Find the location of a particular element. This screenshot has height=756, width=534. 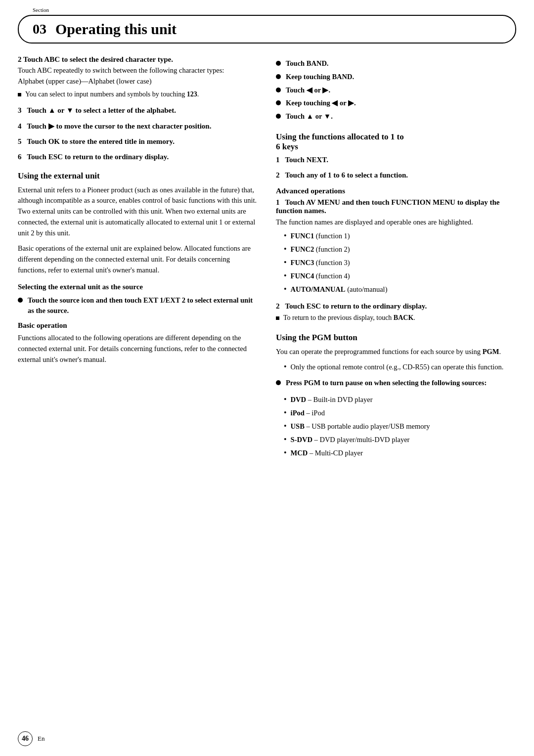

step-2-note-item: You can select to input numbers and symb… is located at coordinates (138, 94).